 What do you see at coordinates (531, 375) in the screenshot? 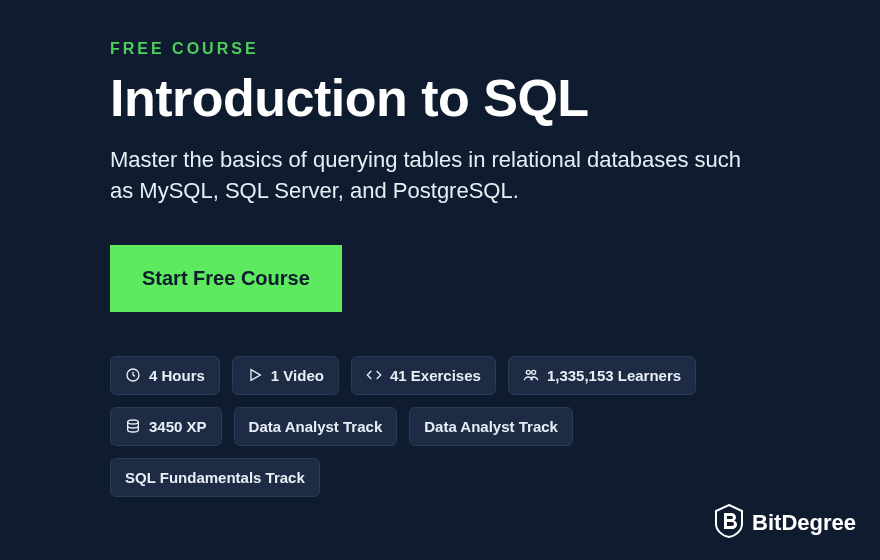
I see `learners-icon` at bounding box center [531, 375].